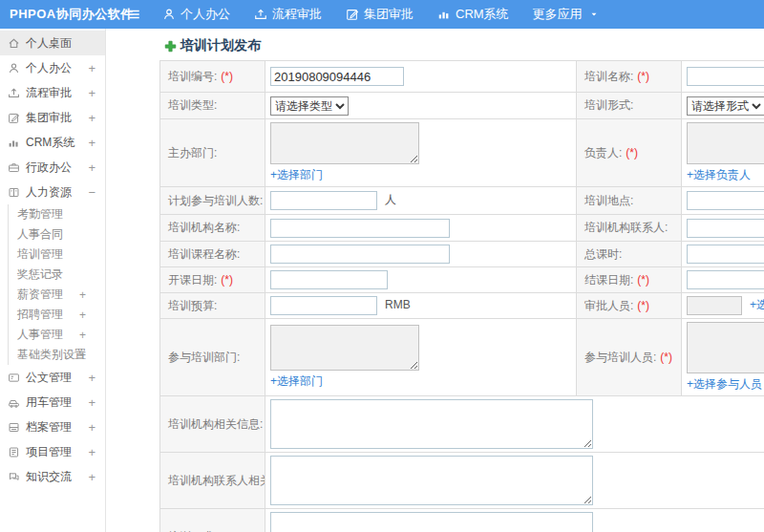  I want to click on sidebar-item-workflow-approval: 流程审批+, so click(53, 93).